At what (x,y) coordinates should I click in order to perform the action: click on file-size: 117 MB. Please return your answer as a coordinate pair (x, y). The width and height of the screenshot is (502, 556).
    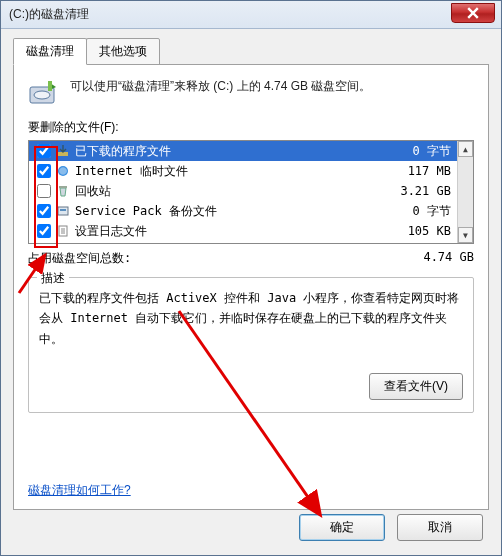
    Looking at the image, I should click on (422, 171).